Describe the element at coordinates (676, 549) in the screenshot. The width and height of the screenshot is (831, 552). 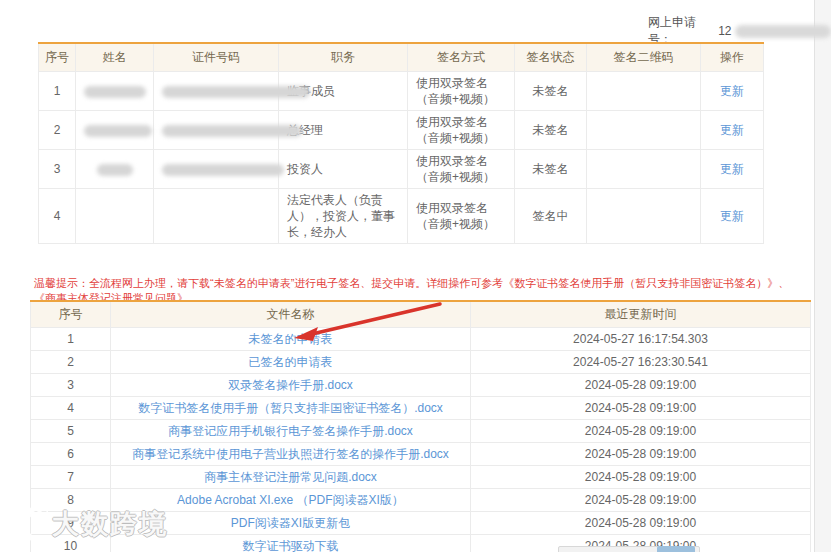
I see `bottom-partial-primary-button` at that location.